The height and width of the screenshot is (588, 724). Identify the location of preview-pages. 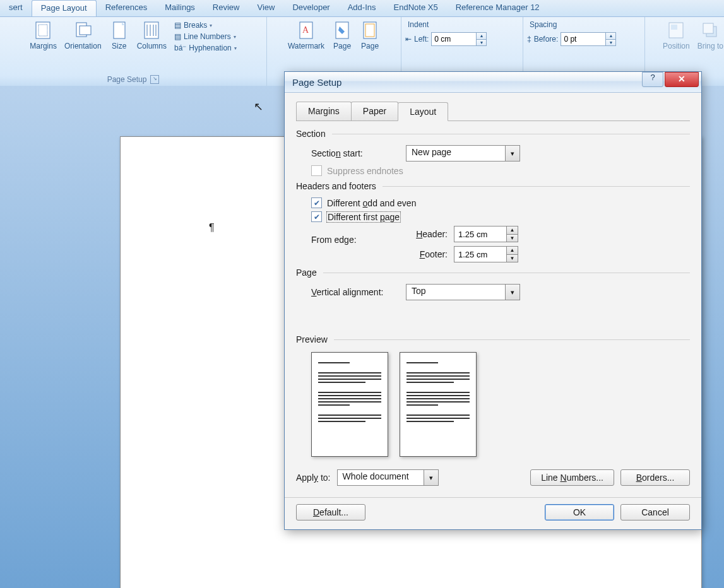
(501, 404).